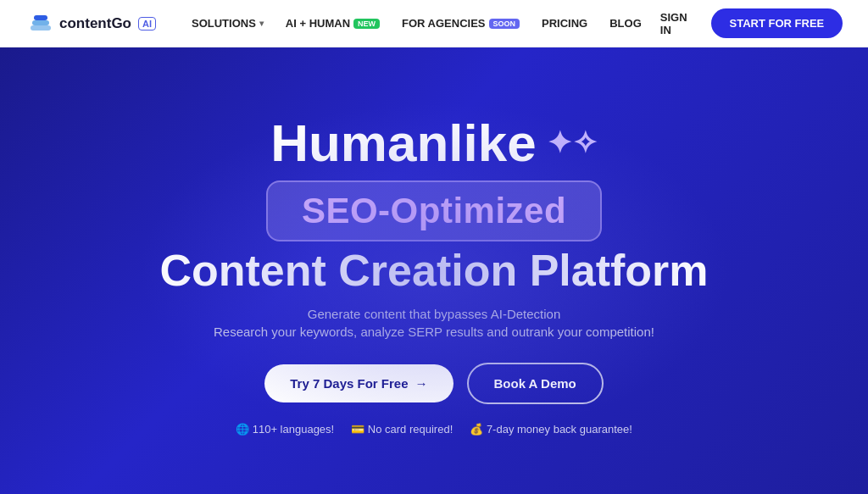  Describe the element at coordinates (366, 24) in the screenshot. I see `new-badge: NEW` at that location.